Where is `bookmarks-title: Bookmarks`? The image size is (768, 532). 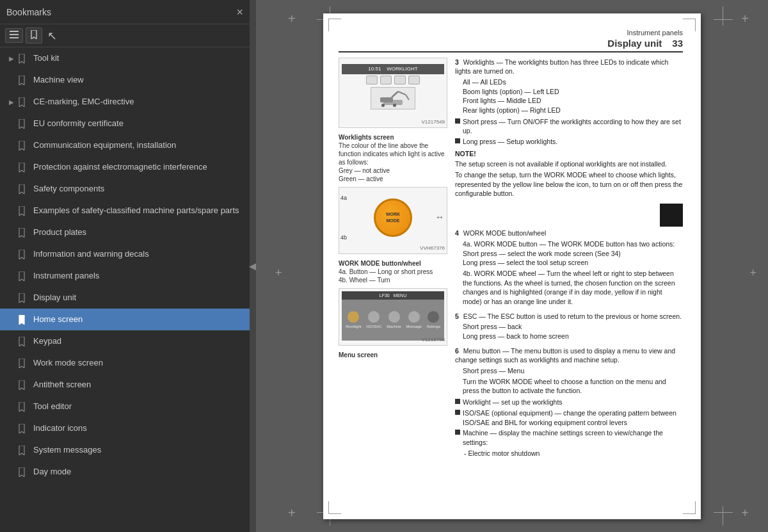
bookmarks-title: Bookmarks is located at coordinates (29, 12).